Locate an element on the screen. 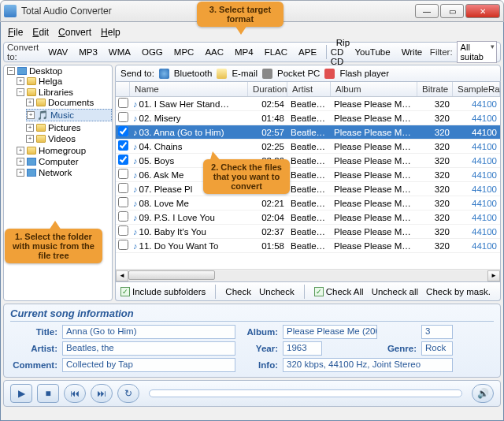 This screenshot has height=421, width=504. uncheck-button: Uncheck is located at coordinates (277, 292).